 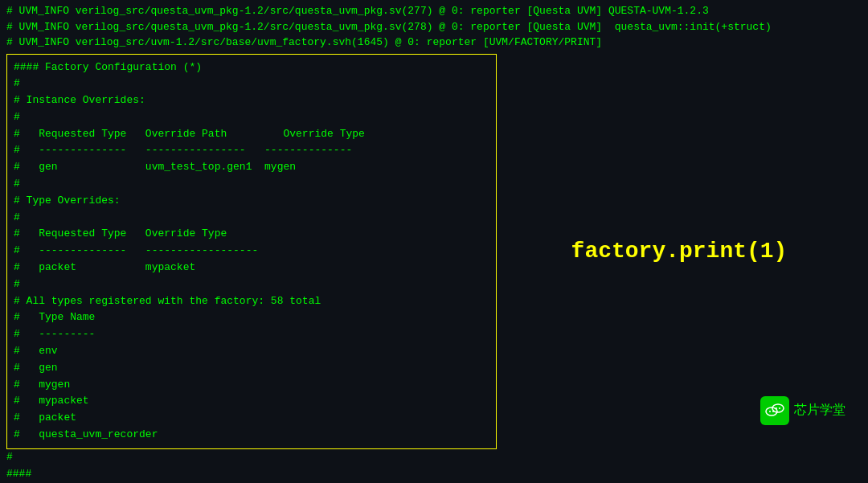 What do you see at coordinates (434, 466) in the screenshot?
I see `bottom-lines: # ####` at bounding box center [434, 466].